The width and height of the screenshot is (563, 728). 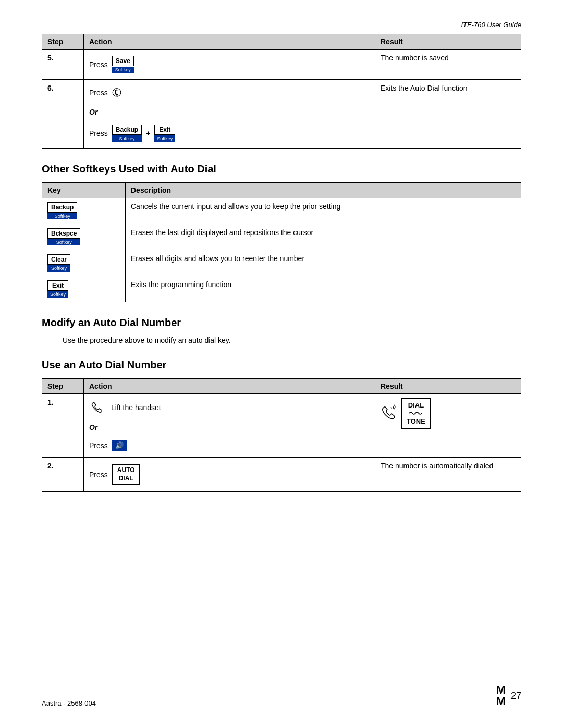 What do you see at coordinates (282, 242) in the screenshot?
I see `softkeys-table: Key Description Backup Softkey Cancels t…` at bounding box center [282, 242].